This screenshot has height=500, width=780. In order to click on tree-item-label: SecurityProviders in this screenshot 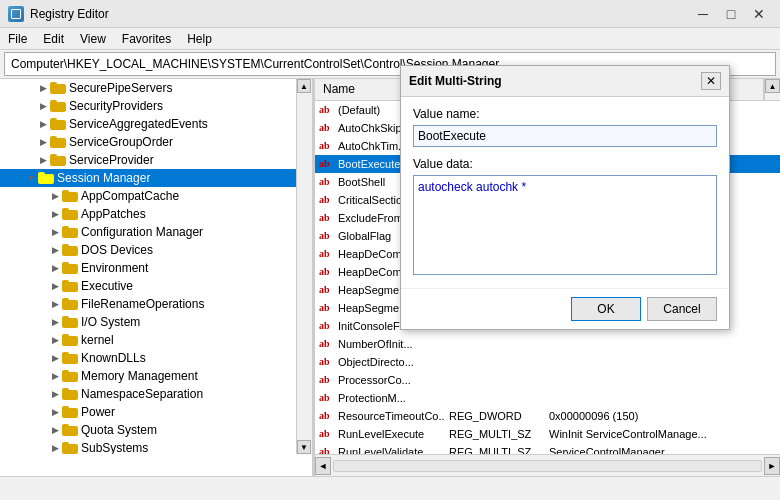, I will do `click(116, 106)`.